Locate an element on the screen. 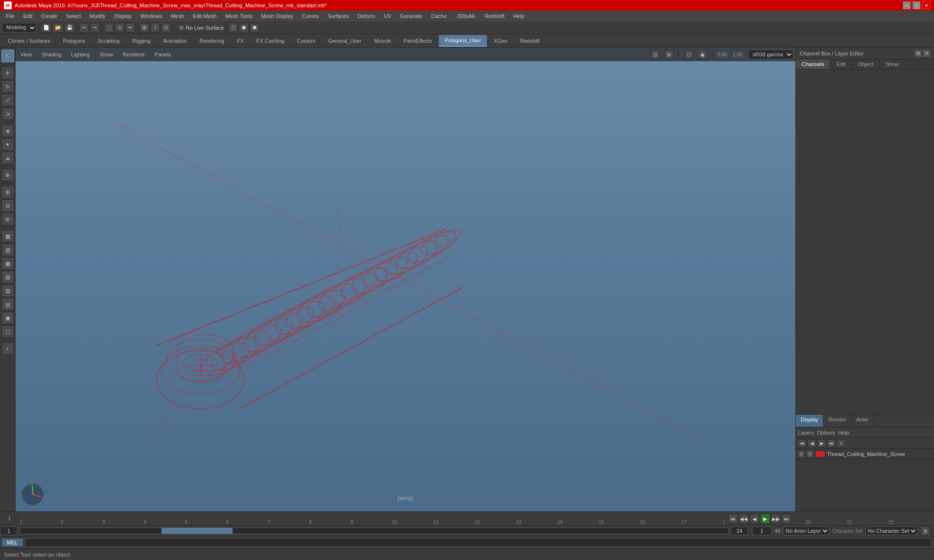  menu-item-generate: Generate is located at coordinates (411, 16).